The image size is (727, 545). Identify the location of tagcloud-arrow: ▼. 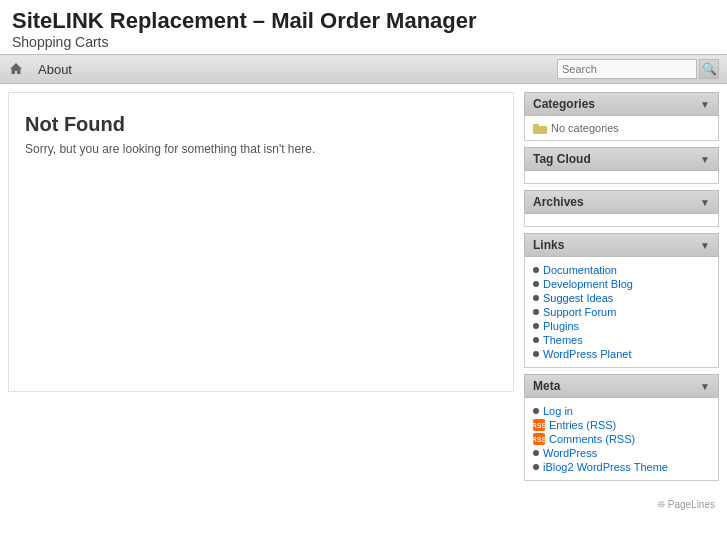
(705, 160).